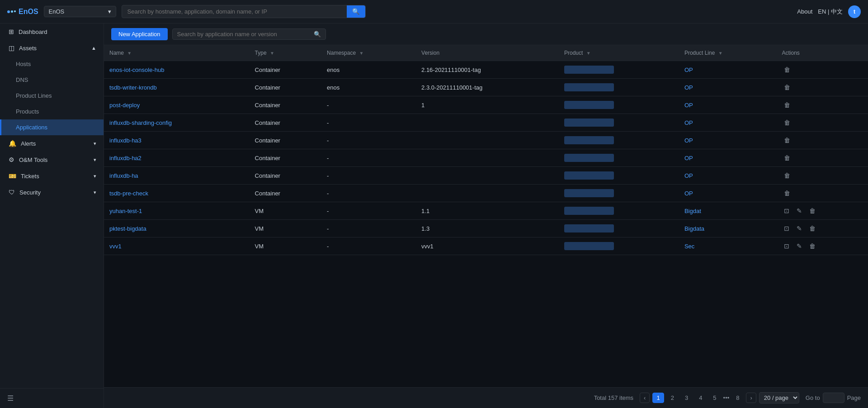  What do you see at coordinates (822, 229) in the screenshot?
I see `app-actions: ⊡✎🗑` at bounding box center [822, 229].